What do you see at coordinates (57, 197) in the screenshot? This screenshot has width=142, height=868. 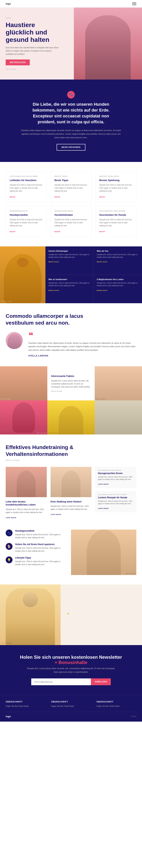 I see `card-1-link: MEHR` at bounding box center [57, 197].